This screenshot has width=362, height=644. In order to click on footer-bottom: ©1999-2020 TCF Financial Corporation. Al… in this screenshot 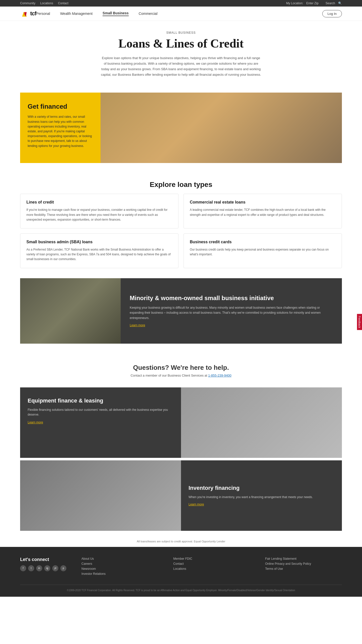, I will do `click(181, 588)`.